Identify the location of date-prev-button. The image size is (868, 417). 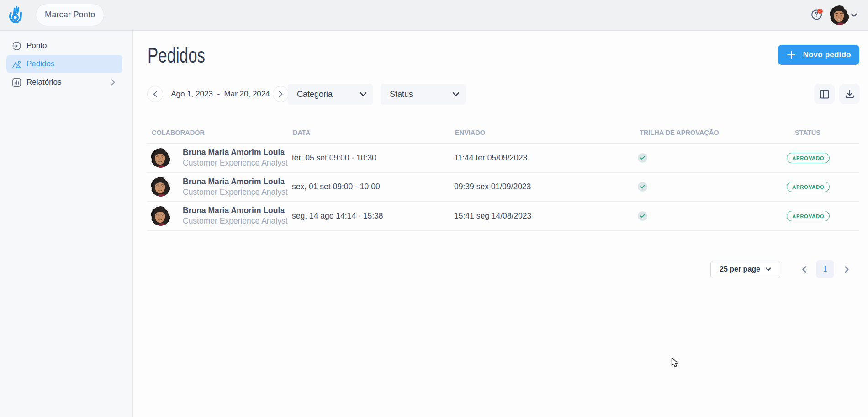
(155, 94).